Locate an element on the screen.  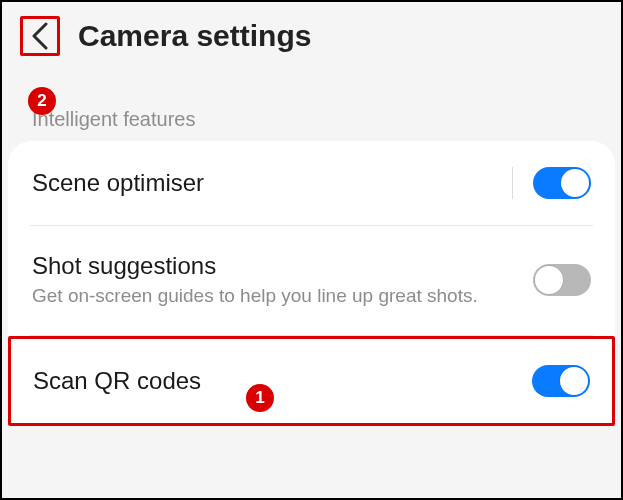
divider is located at coordinates (512, 183).